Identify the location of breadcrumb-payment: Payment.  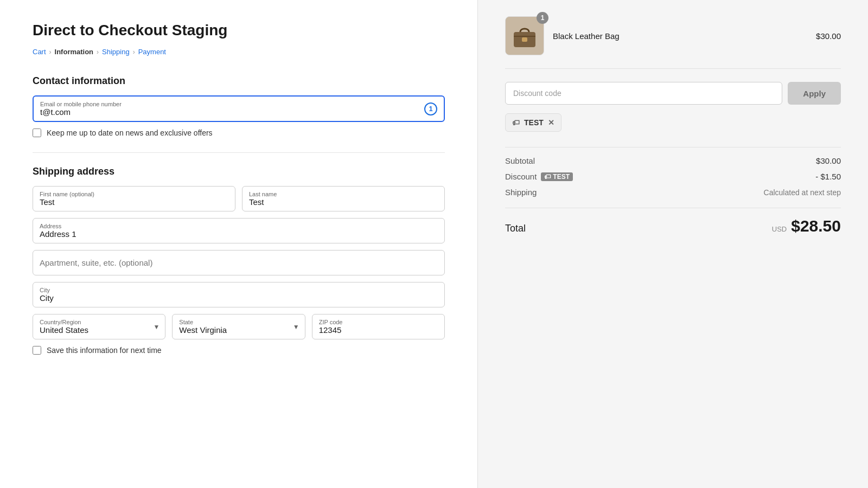
(152, 52).